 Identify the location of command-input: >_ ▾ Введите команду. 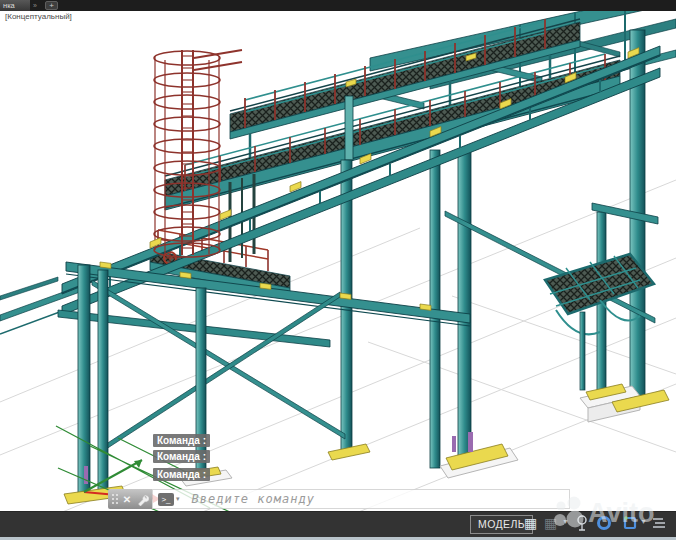
(361, 499).